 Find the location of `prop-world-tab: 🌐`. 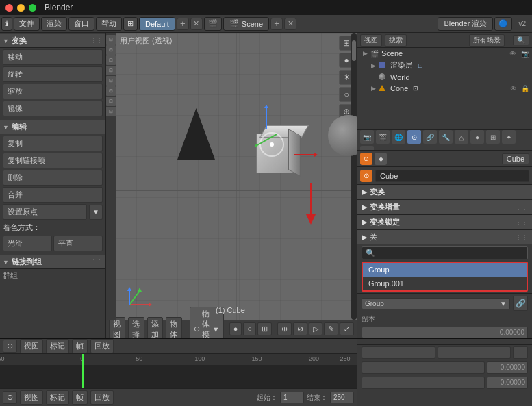

prop-world-tab: 🌐 is located at coordinates (398, 137).